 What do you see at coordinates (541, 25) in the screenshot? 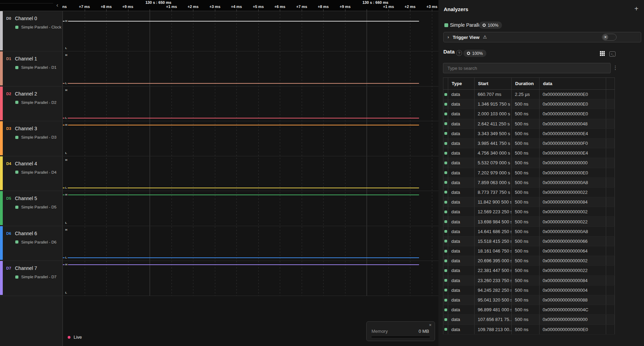
I see `analyzer-list-item: Simple Parallel 100%` at bounding box center [541, 25].